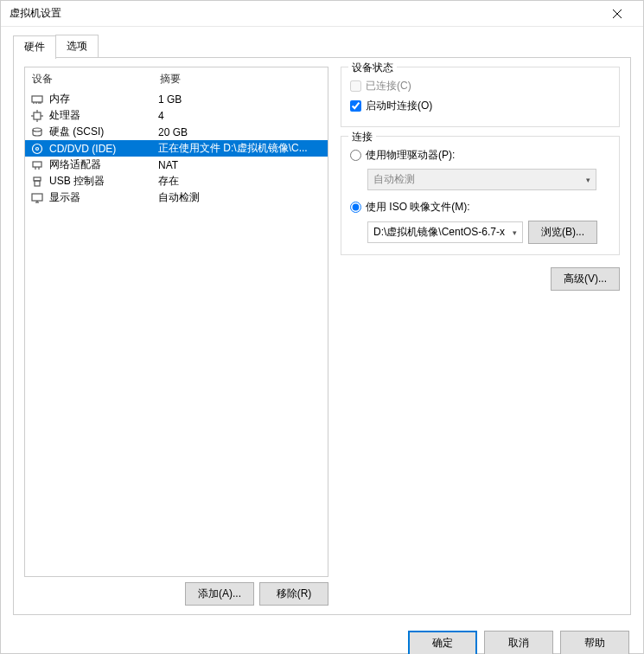  I want to click on device-row: 内存 1 GB, so click(176, 99).